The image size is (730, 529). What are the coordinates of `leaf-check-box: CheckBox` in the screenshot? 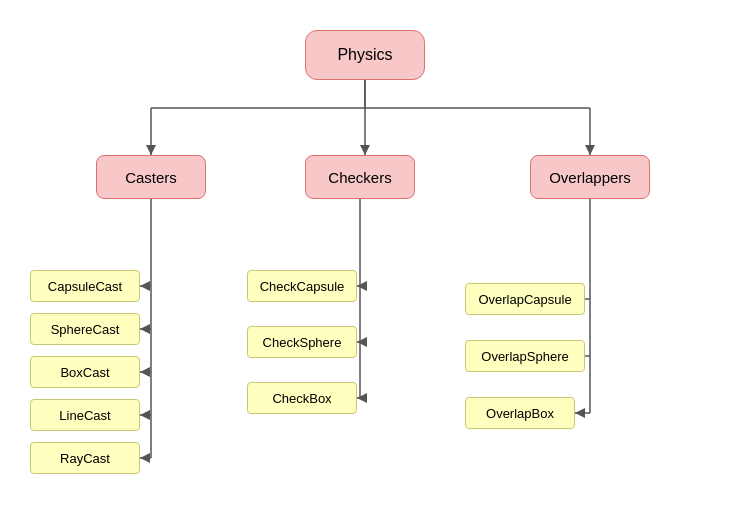 It's located at (302, 398).